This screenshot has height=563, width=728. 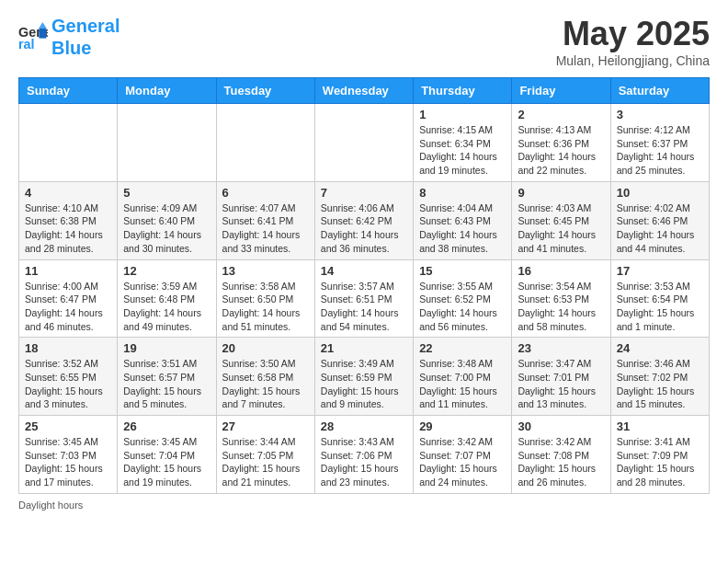 I want to click on calendar-cell: 10Sunrise: 4:02 AM Sunset: 6:46 PM Dayli…, so click(x=660, y=221).